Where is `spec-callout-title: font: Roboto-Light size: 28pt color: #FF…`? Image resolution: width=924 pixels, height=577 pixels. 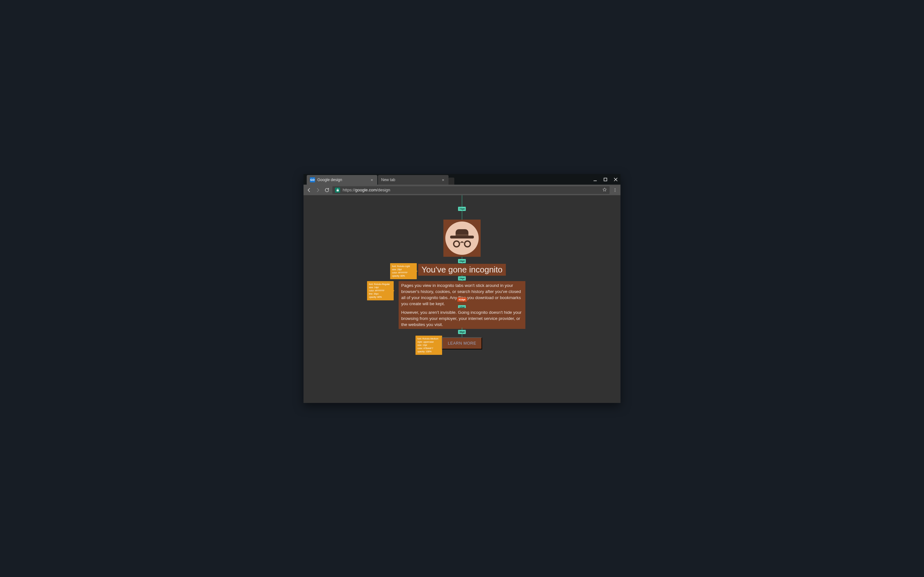
spec-callout-title: font: Roboto-Light size: 28pt color: #FF… is located at coordinates (404, 271).